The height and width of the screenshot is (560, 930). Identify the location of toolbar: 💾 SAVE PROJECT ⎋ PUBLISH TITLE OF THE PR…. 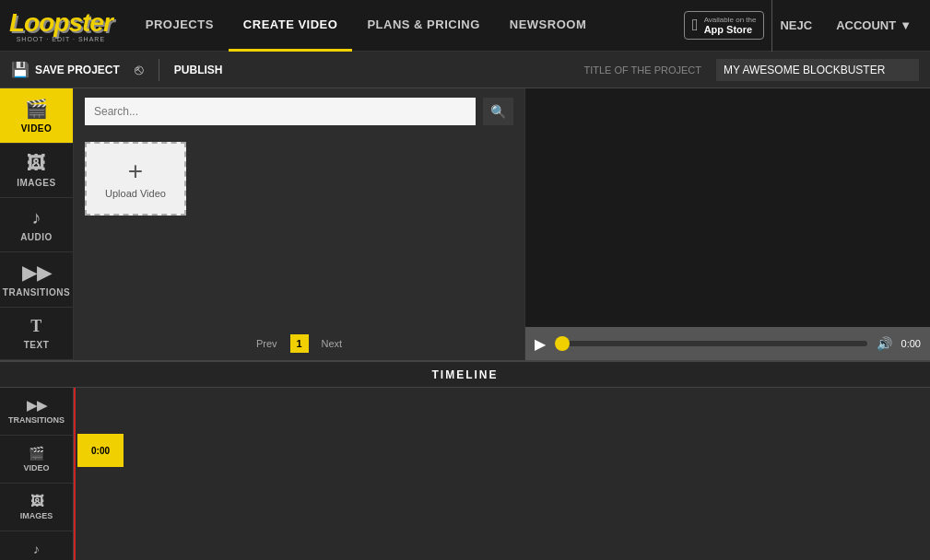
(465, 70).